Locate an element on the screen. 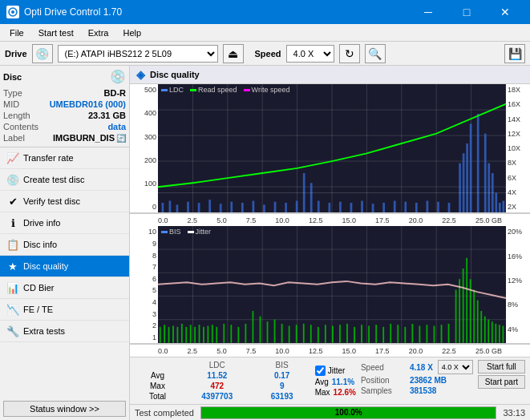 The height and width of the screenshot is (420, 530). disc-label-edit-icon: 🔄 is located at coordinates (121, 138).